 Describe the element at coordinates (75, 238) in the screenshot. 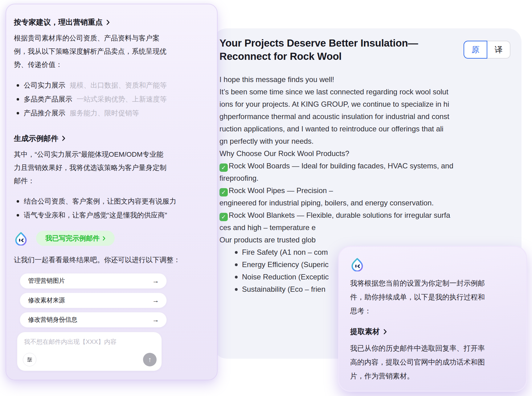

I see `email-done-button: 我已写完示例邮件` at that location.